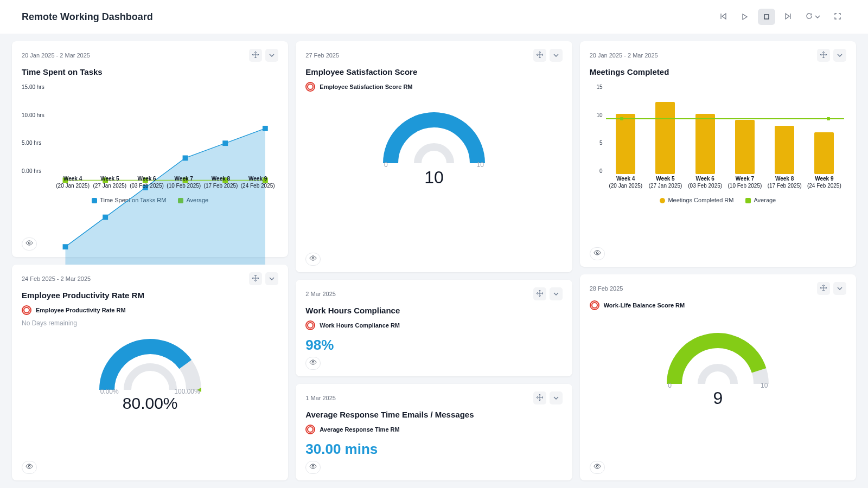 The height and width of the screenshot is (488, 868). What do you see at coordinates (87, 17) in the screenshot?
I see `page-title: Remote Working Dashboard` at bounding box center [87, 17].